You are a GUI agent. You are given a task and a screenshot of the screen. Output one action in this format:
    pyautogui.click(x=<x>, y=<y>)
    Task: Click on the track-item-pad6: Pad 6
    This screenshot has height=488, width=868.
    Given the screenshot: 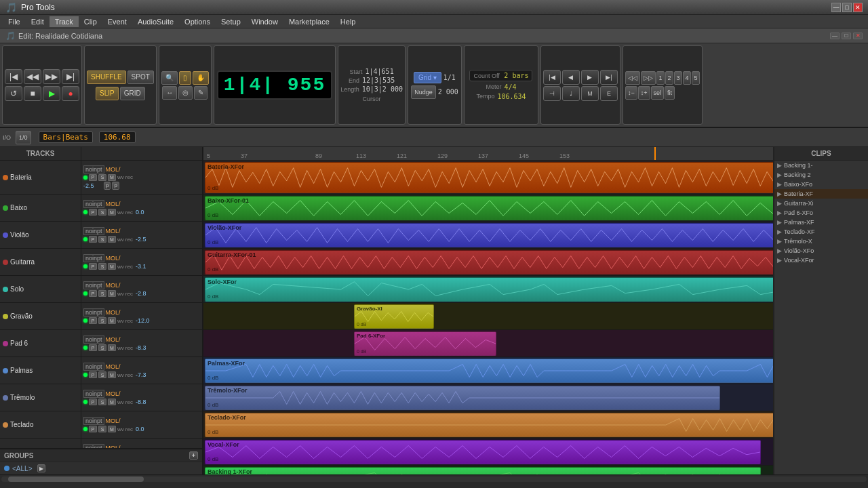 What is the action you would take?
    pyautogui.click(x=41, y=344)
    